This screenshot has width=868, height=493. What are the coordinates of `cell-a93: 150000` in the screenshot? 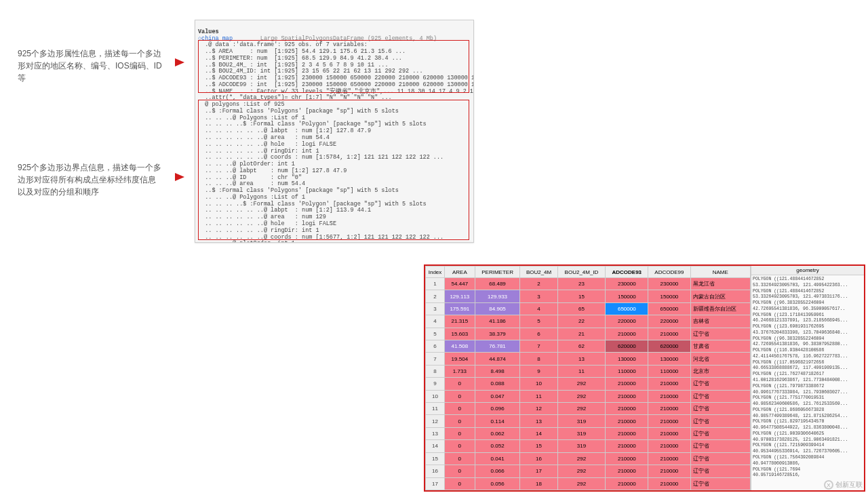 It's located at (627, 296).